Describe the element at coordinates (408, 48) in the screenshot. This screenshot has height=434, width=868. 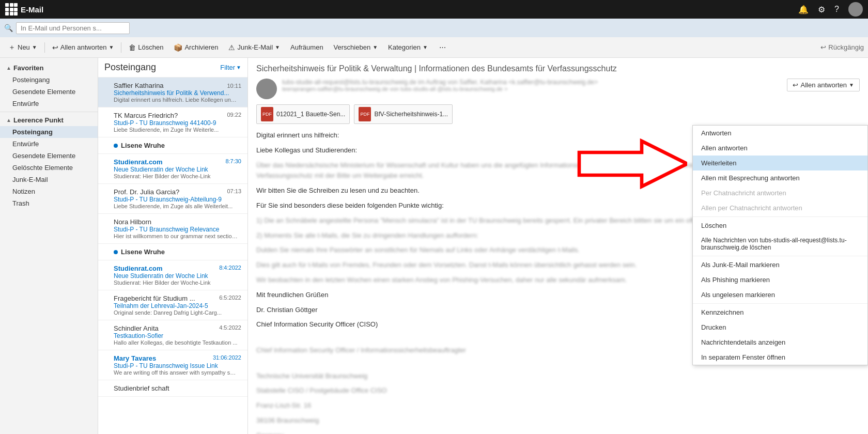
I see `categories-button: Kategorien ▼` at that location.